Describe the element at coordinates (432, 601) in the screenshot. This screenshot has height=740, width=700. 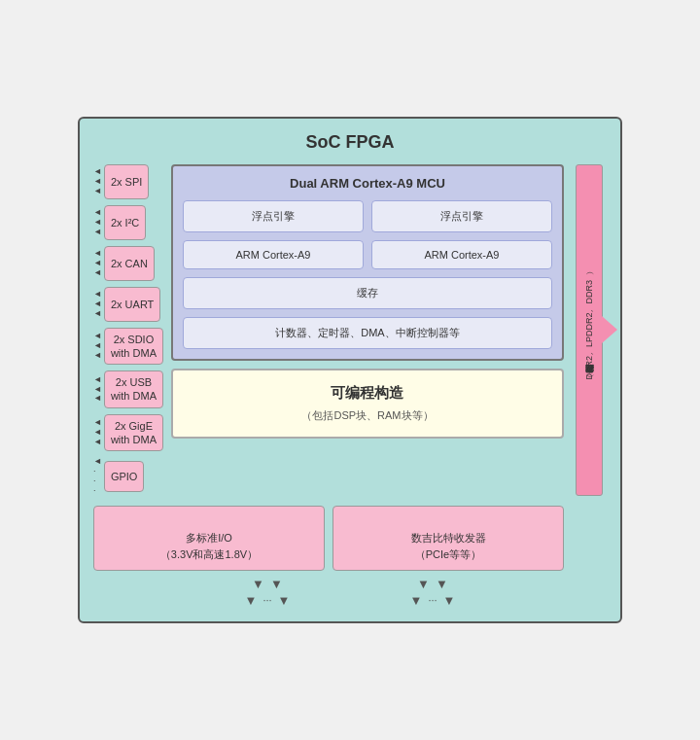
I see `dots-right: ···` at that location.